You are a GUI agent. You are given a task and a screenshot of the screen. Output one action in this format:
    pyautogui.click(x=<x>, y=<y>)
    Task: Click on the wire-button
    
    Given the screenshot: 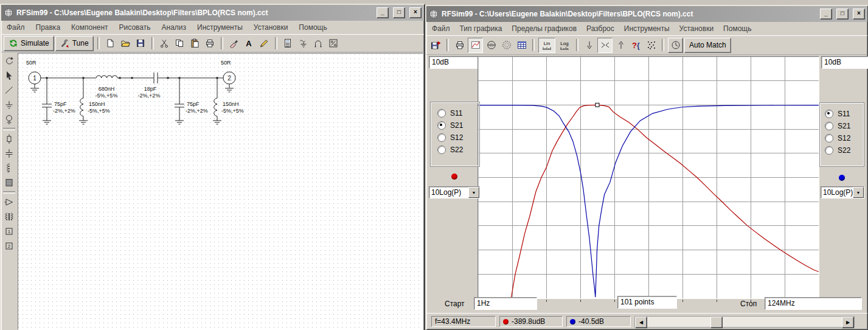 What is the action you would take?
    pyautogui.click(x=9, y=90)
    